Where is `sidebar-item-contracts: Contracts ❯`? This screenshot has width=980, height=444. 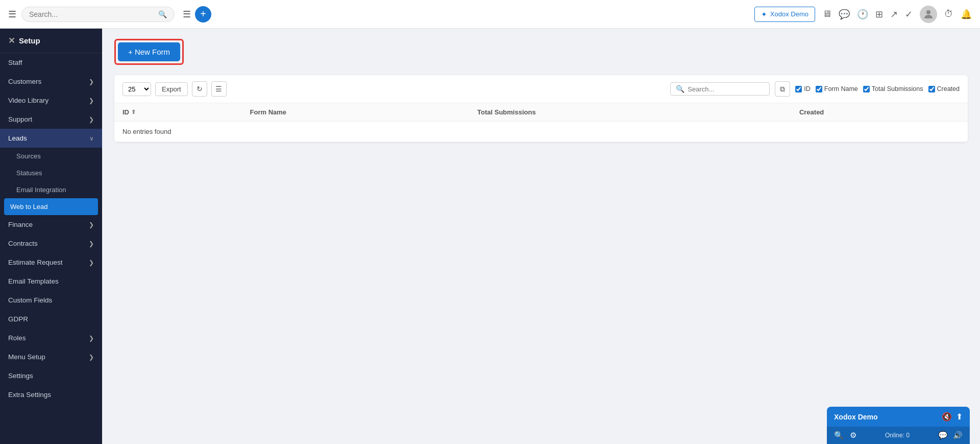
sidebar-item-contracts: Contracts ❯ is located at coordinates (51, 243).